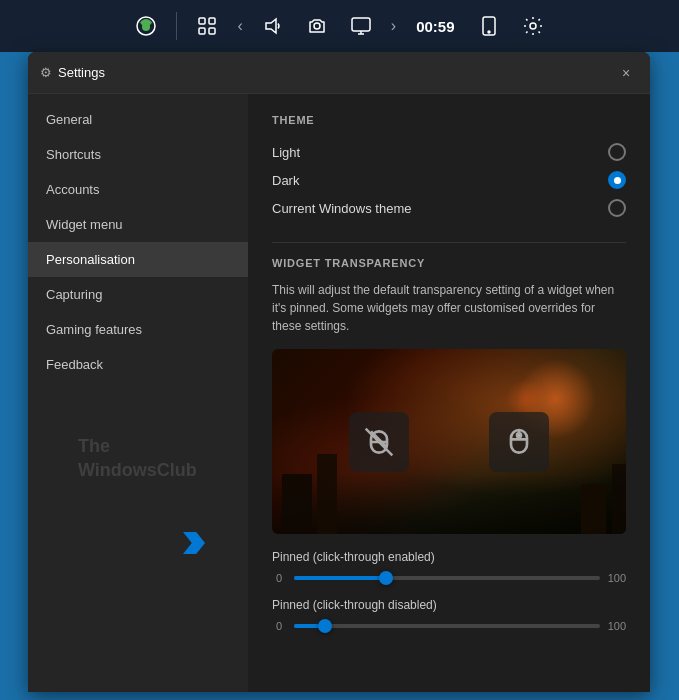  What do you see at coordinates (449, 263) in the screenshot?
I see `transparency-section-label: WIDGET TRANSPARENCY` at bounding box center [449, 263].